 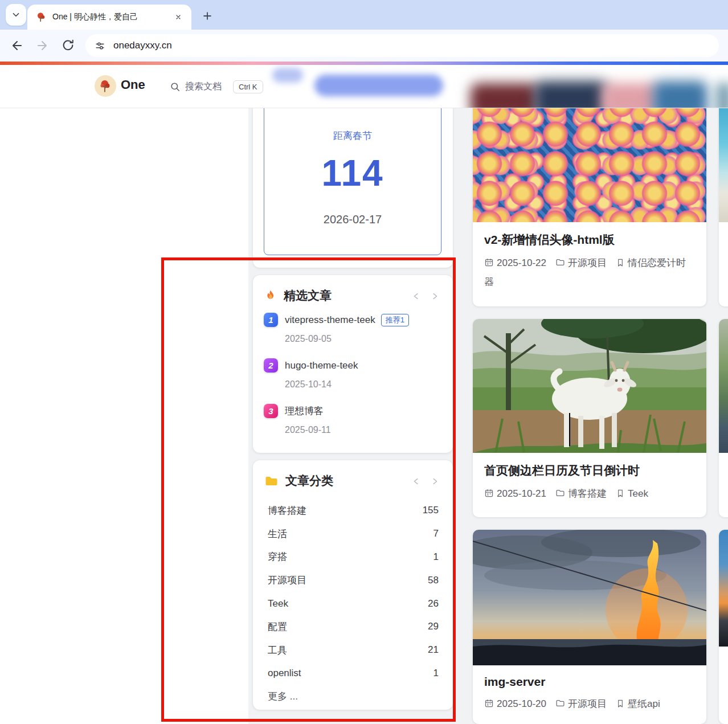 What do you see at coordinates (431, 510) in the screenshot?
I see `category-count: 155` at bounding box center [431, 510].